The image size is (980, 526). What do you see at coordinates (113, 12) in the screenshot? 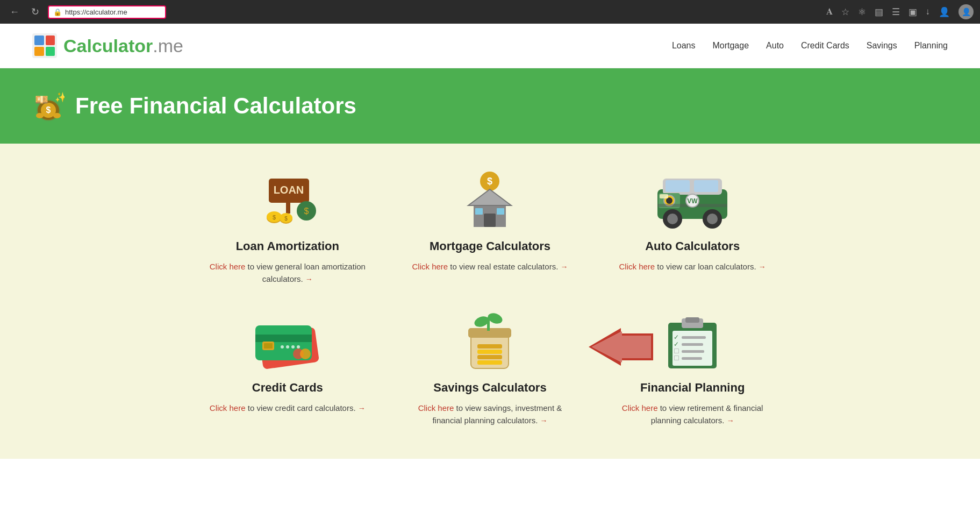
I see `address-bar` at bounding box center [113, 12].